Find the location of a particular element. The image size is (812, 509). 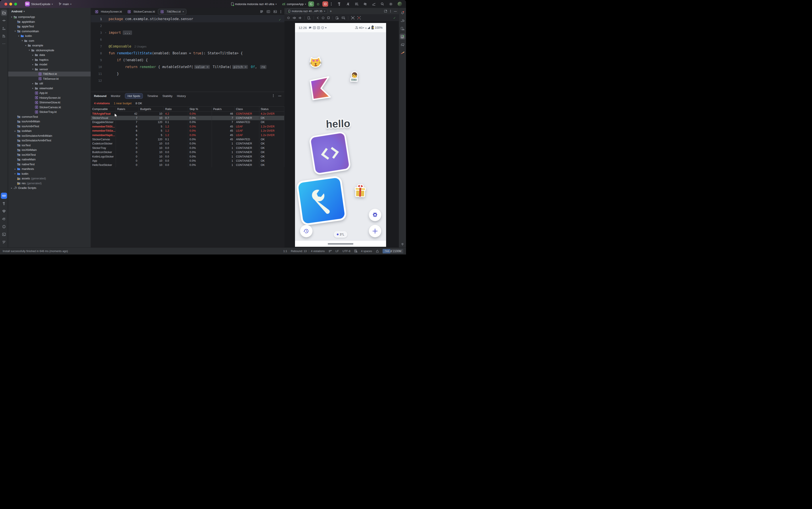

kotlin-logo-sticker is located at coordinates (321, 88).